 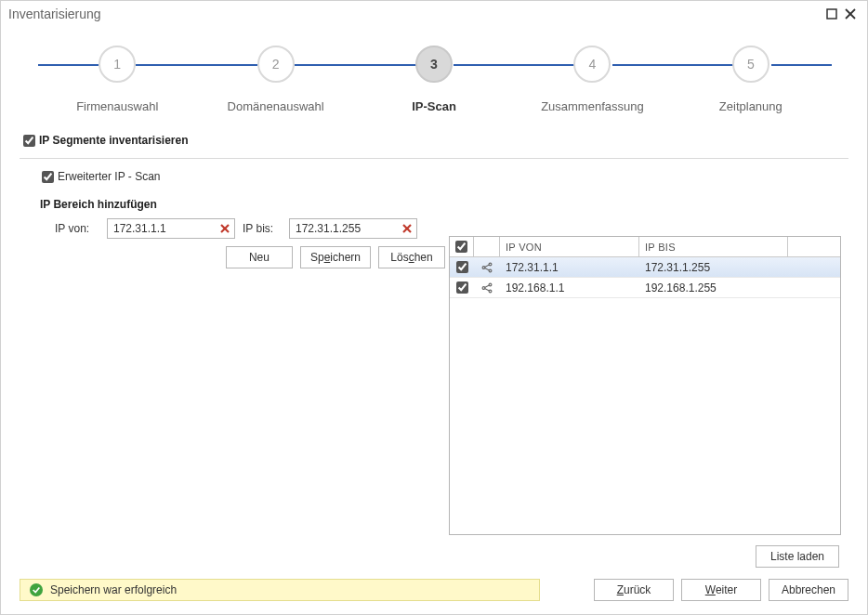 I want to click on cancel-button: Abbrechen, so click(x=809, y=590).